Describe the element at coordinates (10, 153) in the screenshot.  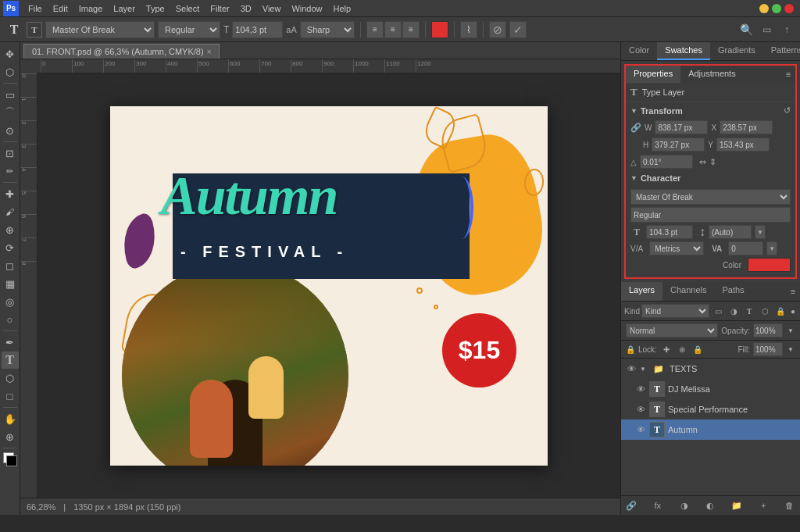
I see `crop-tool: ⊡` at that location.